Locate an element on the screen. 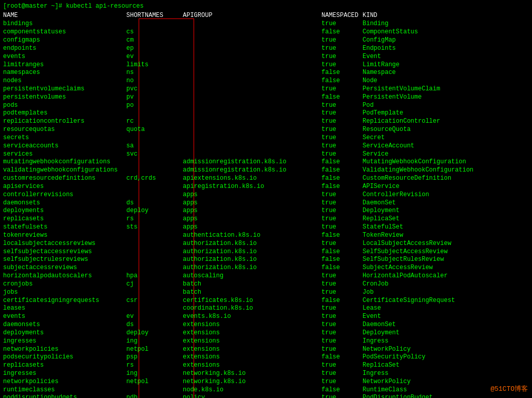  row-apigroup: admissionregistration.k8s.io is located at coordinates (252, 170).